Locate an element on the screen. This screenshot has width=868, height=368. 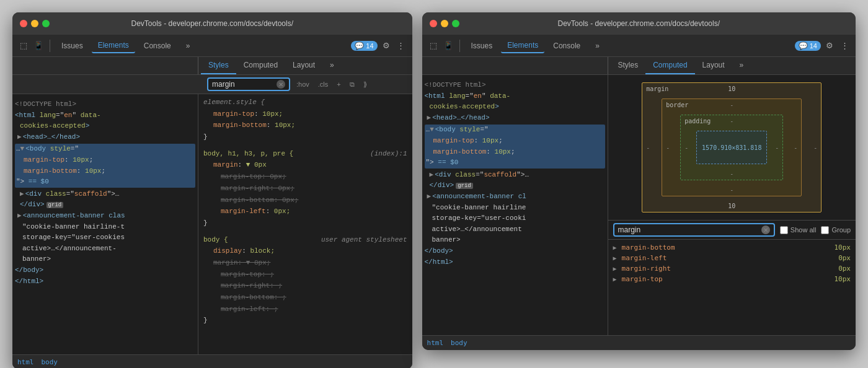
tab-elements-1: Elements is located at coordinates (113, 46).